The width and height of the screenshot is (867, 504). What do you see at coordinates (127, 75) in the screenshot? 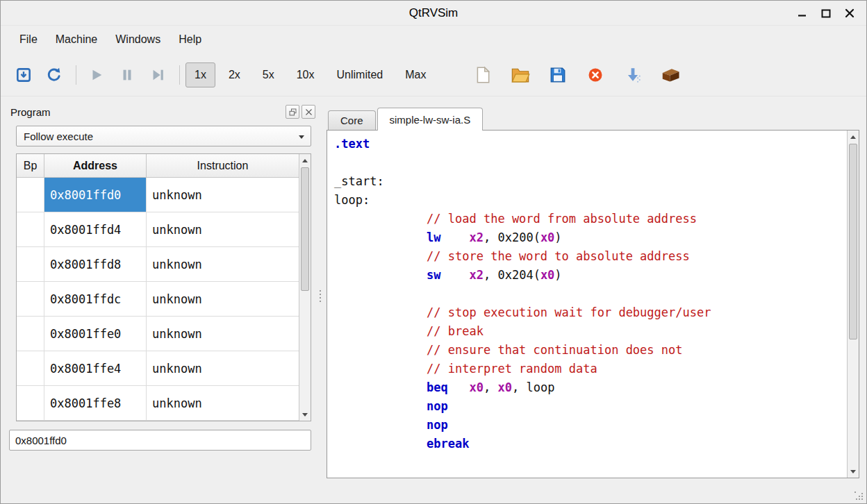
I see `pause-icon` at bounding box center [127, 75].